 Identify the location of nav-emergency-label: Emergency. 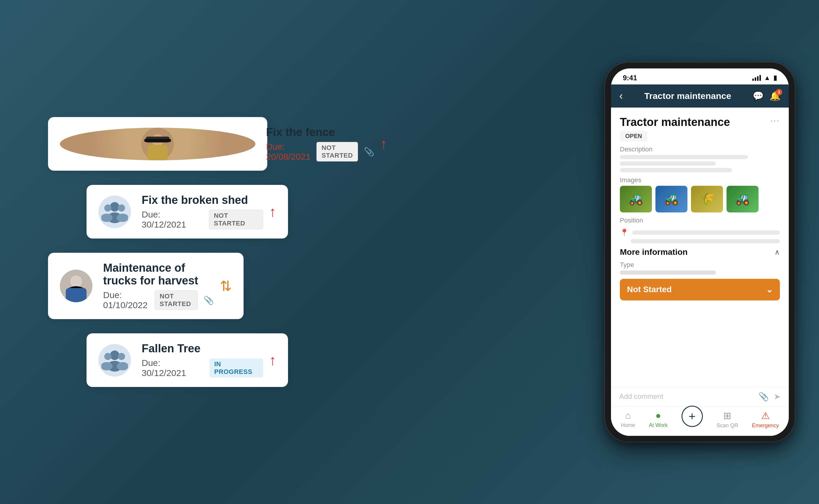
(765, 426).